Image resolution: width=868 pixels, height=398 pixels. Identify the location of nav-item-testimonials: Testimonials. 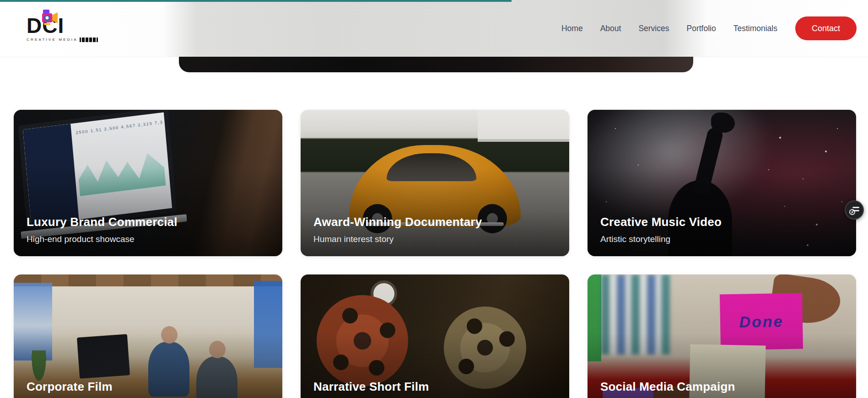
(755, 28).